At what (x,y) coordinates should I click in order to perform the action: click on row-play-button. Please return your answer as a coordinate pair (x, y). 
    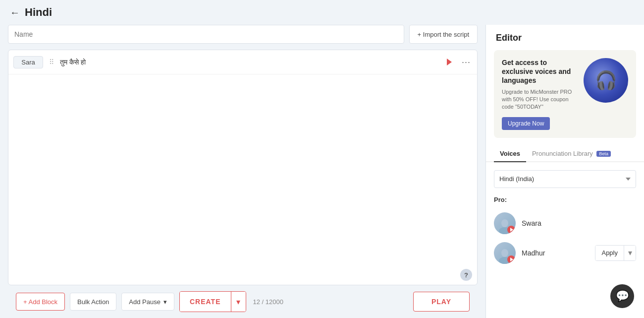
    Looking at the image, I should click on (449, 62).